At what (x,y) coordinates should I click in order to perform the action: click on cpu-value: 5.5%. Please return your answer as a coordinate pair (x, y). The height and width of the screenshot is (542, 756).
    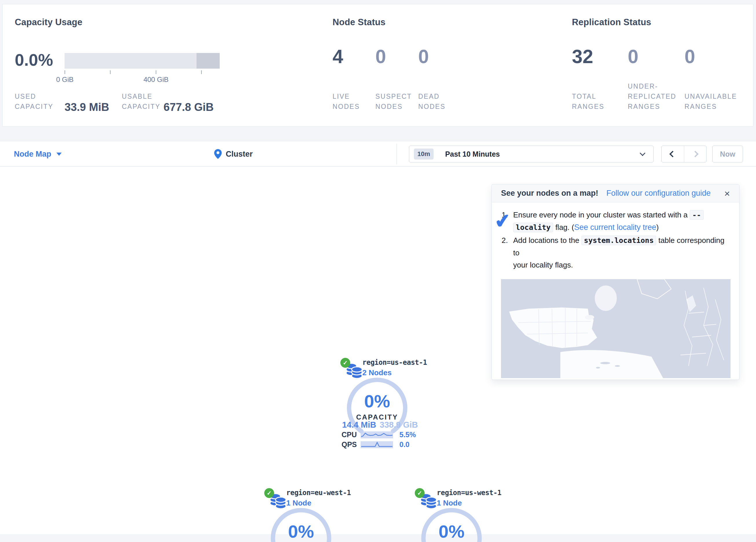
    Looking at the image, I should click on (408, 435).